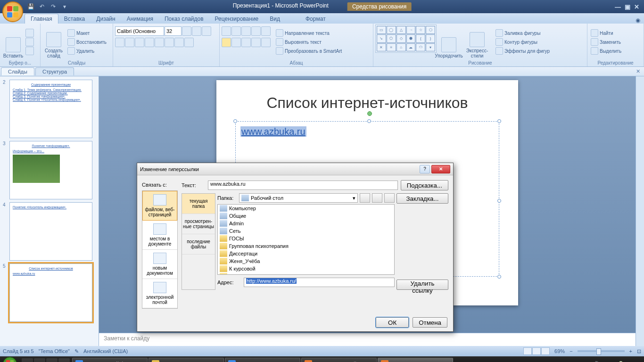 This screenshot has height=362, width=644. What do you see at coordinates (306, 239) in the screenshot?
I see `file-list: КомпьютерОбщиеAdminСетьГОСЫГрупповая пси…` at bounding box center [306, 239].